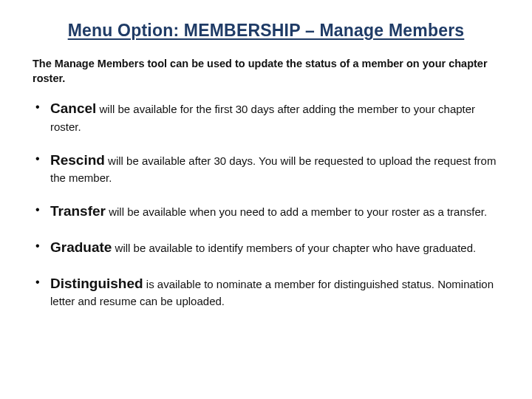 The height and width of the screenshot is (399, 532). I want to click on desc-cancel: will be available for the first 30 days …, so click(263, 118).